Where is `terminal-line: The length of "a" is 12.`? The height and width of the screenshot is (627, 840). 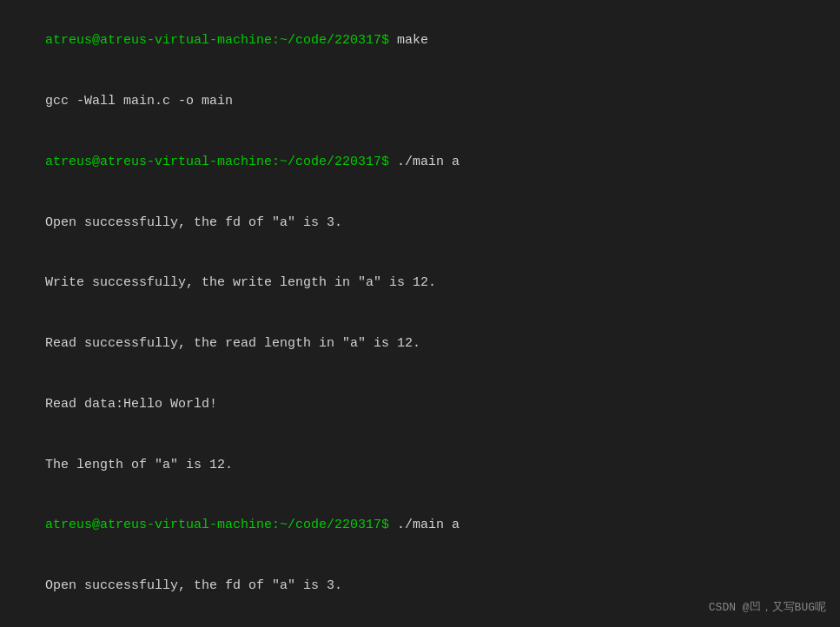 terminal-line: The length of "a" is 12. is located at coordinates (420, 465).